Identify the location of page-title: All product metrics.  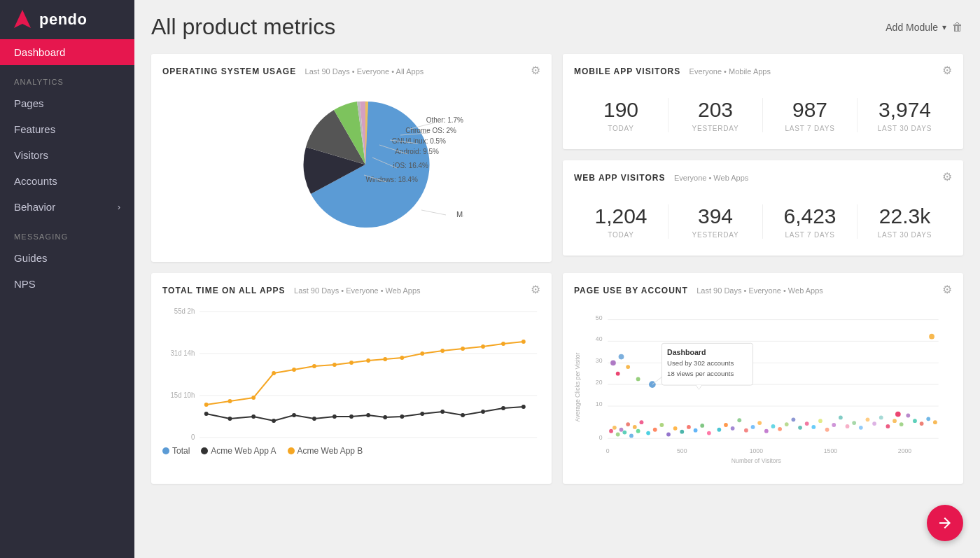
(244, 27).